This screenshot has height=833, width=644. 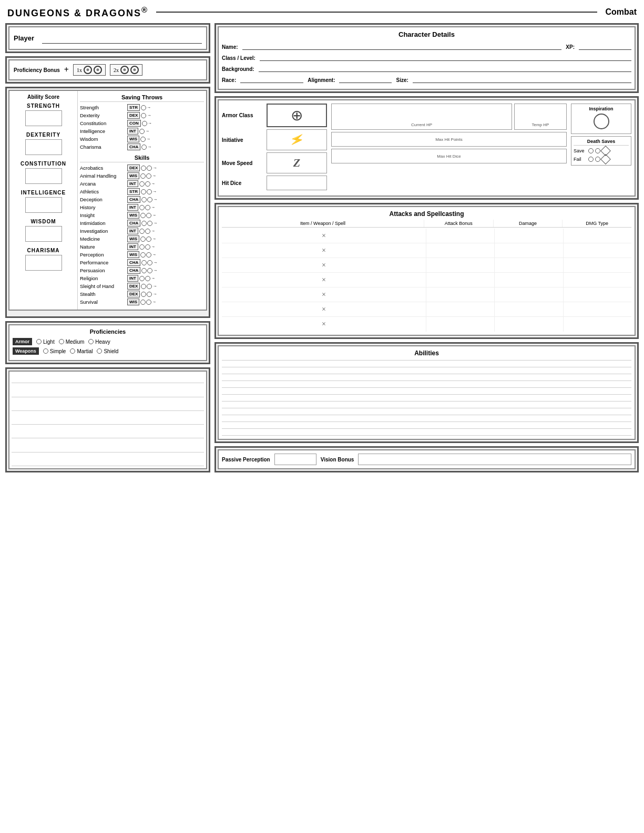 I want to click on attack-2-item: ×, so click(x=324, y=250).